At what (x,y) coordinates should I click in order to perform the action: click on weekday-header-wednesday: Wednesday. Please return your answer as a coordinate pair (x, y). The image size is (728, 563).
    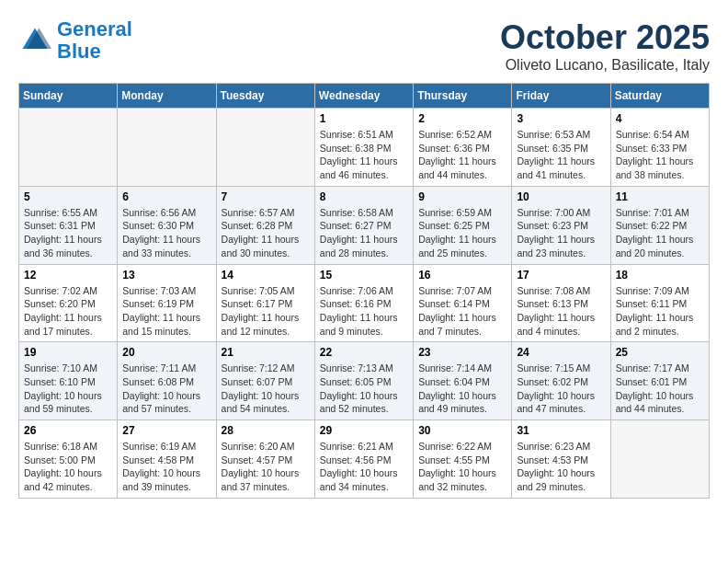
    Looking at the image, I should click on (364, 96).